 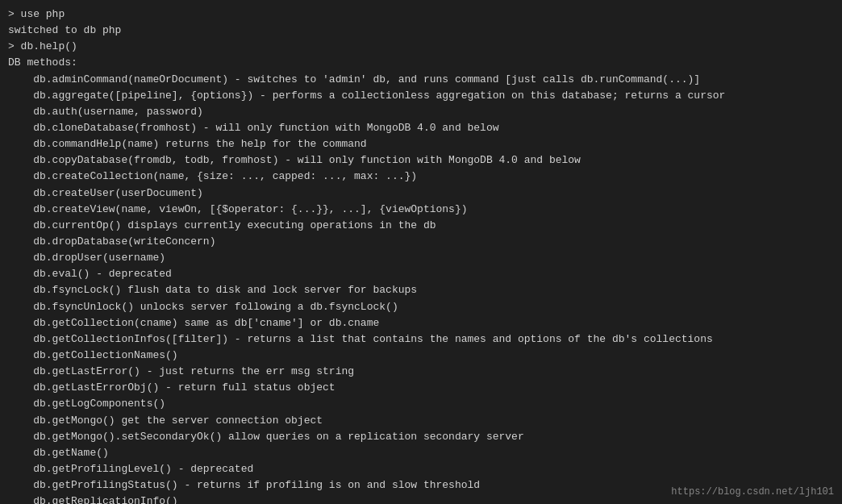 What do you see at coordinates (421, 274) in the screenshot?
I see `terminal-line: db.eval() - deprecated` at bounding box center [421, 274].